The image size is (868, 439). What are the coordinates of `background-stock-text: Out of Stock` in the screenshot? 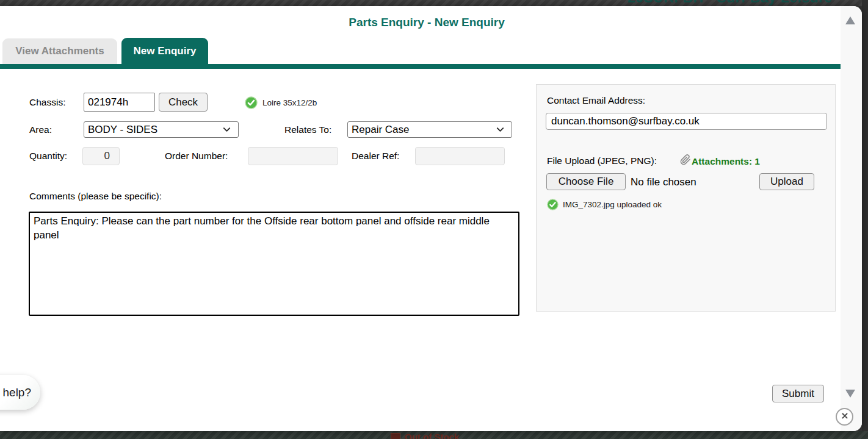 It's located at (432, 435).